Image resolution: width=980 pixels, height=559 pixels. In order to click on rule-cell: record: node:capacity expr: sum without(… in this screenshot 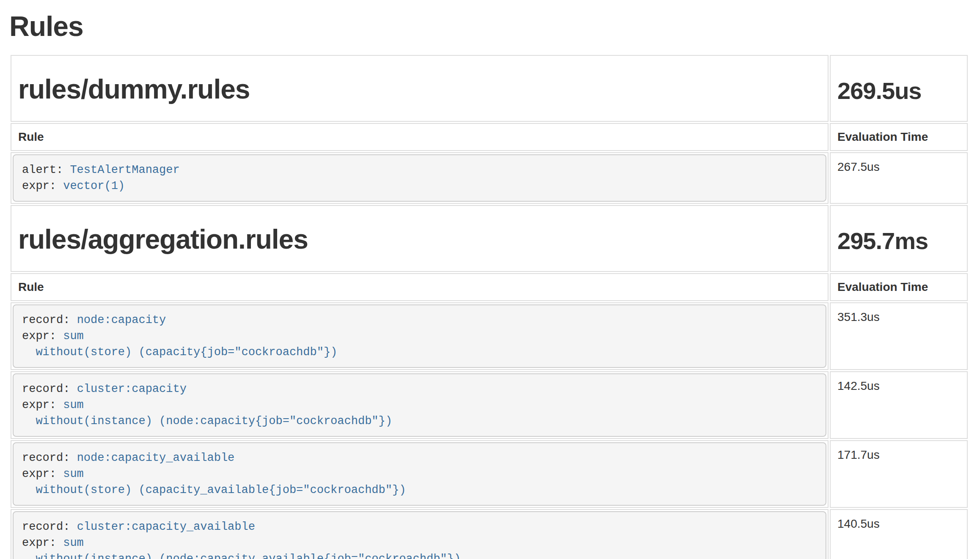, I will do `click(420, 336)`.